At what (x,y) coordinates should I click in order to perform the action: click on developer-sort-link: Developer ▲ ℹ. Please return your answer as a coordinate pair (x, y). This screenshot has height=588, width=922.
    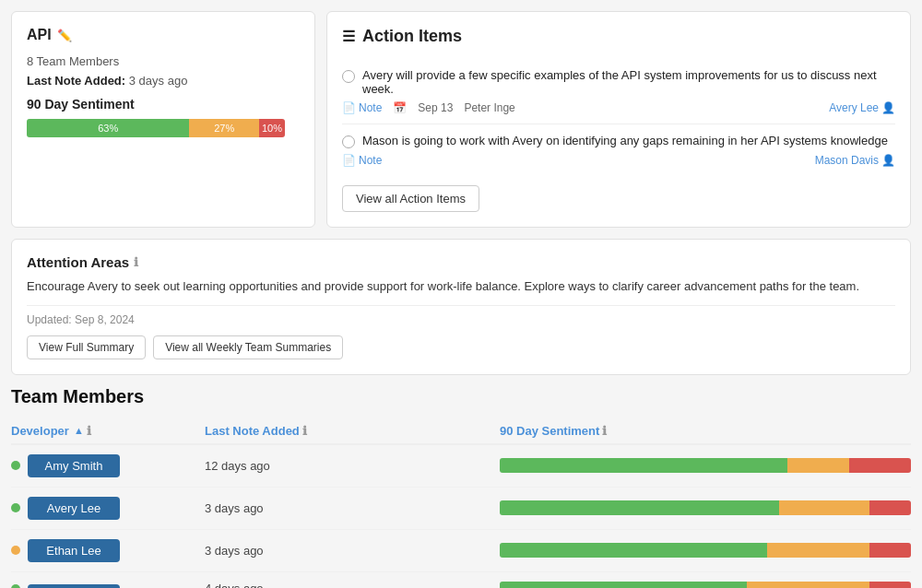
    Looking at the image, I should click on (108, 431).